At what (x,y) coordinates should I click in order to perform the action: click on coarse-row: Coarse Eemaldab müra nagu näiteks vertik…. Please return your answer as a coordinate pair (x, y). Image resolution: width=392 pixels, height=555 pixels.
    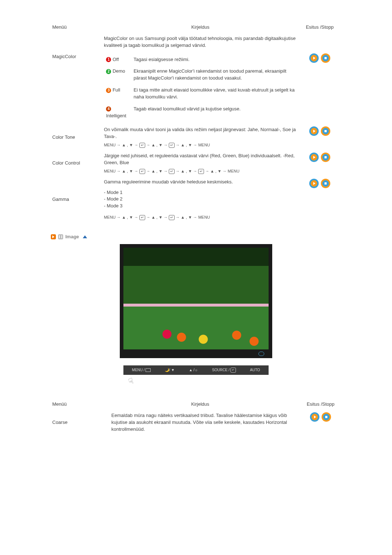
    Looking at the image, I should click on (196, 423).